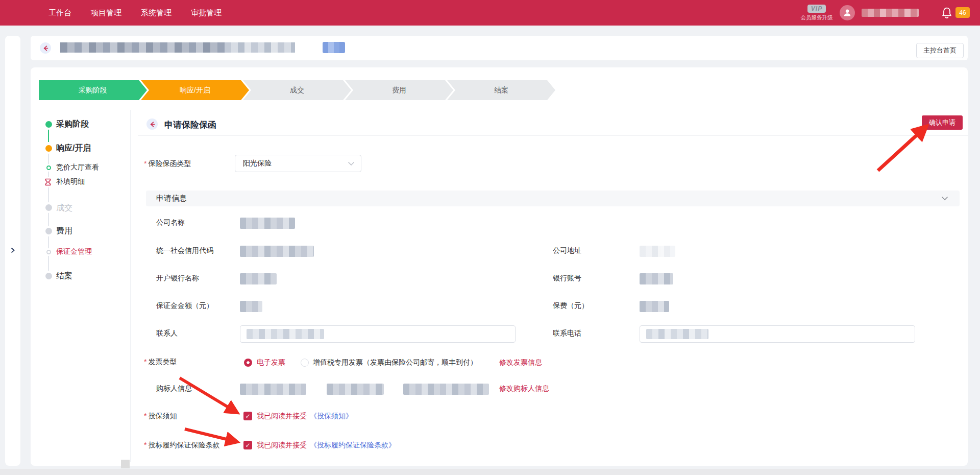 Image resolution: width=980 pixels, height=475 pixels. Describe the element at coordinates (501, 90) in the screenshot. I see `step-close: 结案` at that location.